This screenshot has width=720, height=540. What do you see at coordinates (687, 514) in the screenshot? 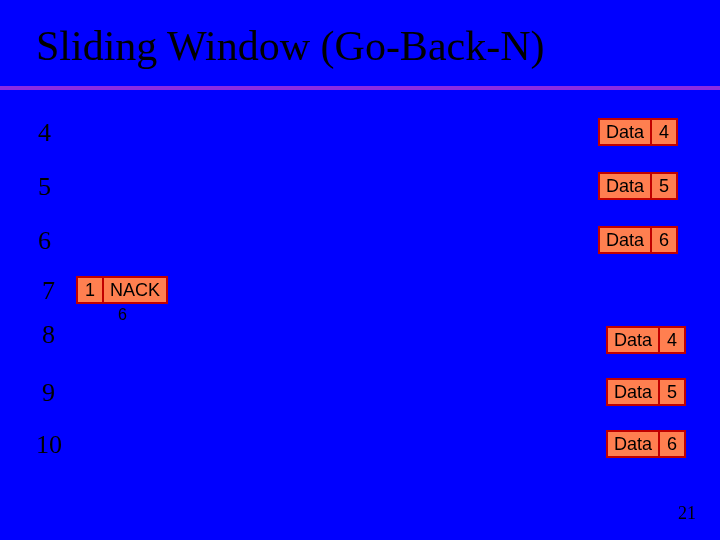
I see `slide-number: 21` at bounding box center [687, 514].